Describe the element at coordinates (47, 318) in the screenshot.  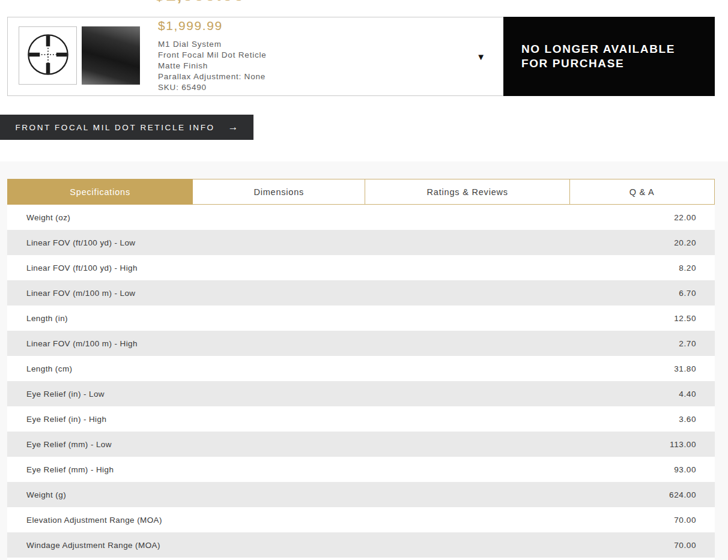
I see `spec-label: Length (in)` at that location.